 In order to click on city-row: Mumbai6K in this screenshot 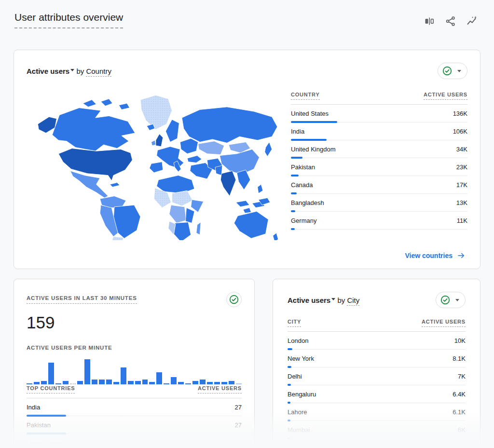, I will do `click(376, 430)`.